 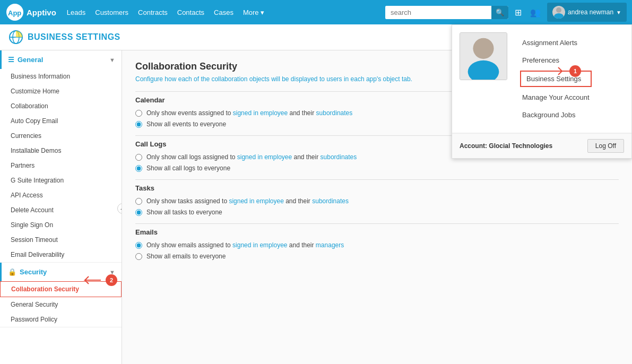 What do you see at coordinates (60, 157) in the screenshot?
I see `general-section: ☰ General ▼ Business Information Customi…` at bounding box center [60, 157].